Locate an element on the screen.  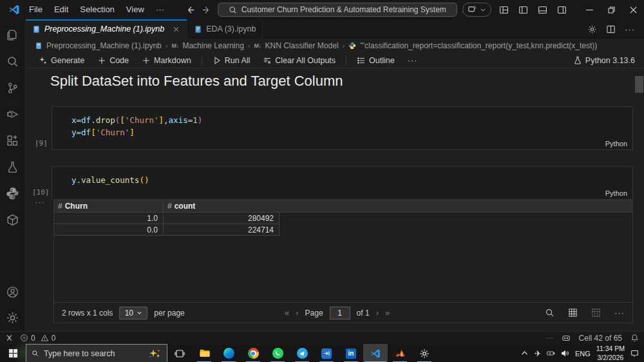
next-page-button: › is located at coordinates (377, 313).